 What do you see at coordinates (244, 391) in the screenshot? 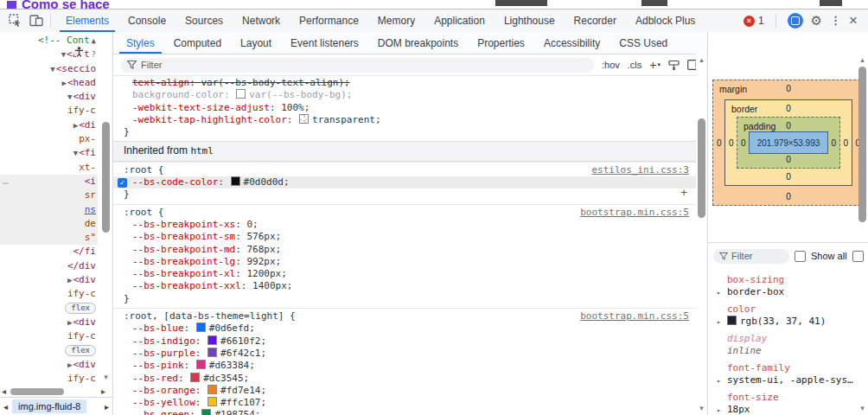
I see `property-value: #fd7e14;` at bounding box center [244, 391].